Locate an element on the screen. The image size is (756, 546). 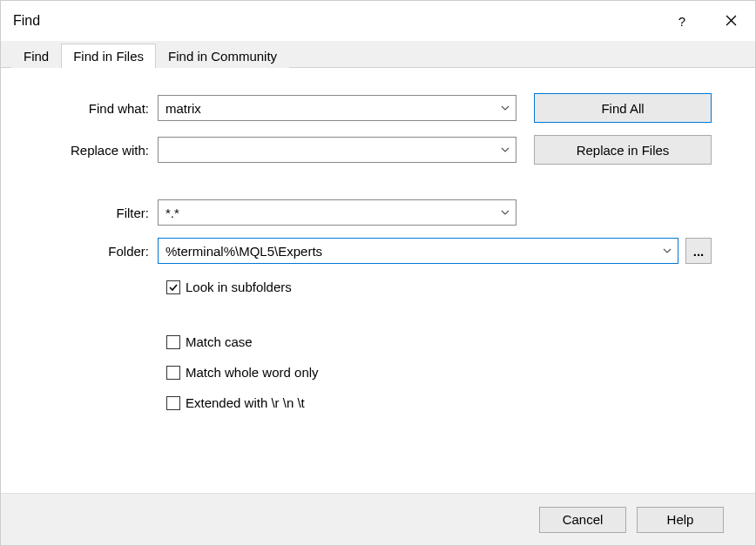
filter-row: Filter: is located at coordinates (378, 212).